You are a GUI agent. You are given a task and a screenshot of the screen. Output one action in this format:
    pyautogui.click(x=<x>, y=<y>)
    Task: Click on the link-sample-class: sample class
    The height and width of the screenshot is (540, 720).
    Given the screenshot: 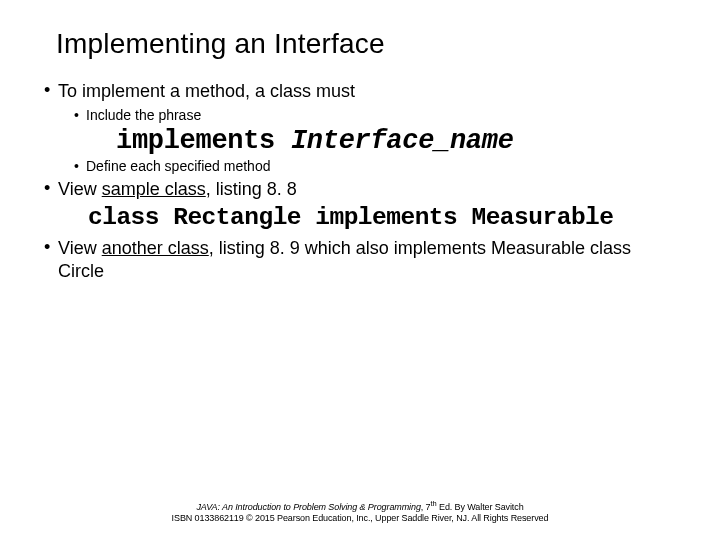 What is the action you would take?
    pyautogui.click(x=154, y=189)
    